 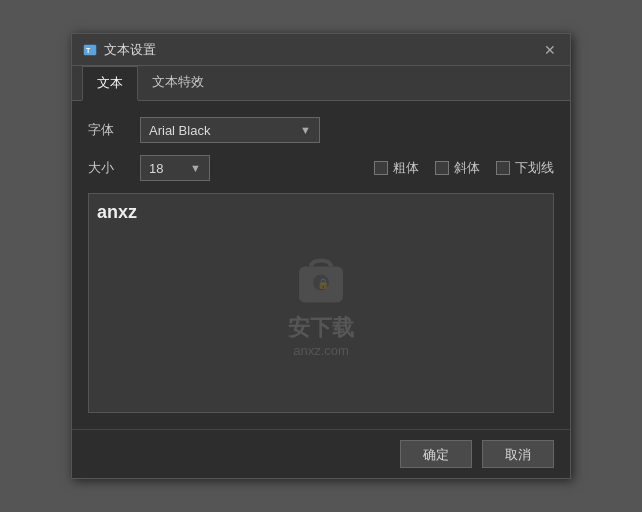 What do you see at coordinates (436, 454) in the screenshot?
I see `confirm-button: 确定` at bounding box center [436, 454].